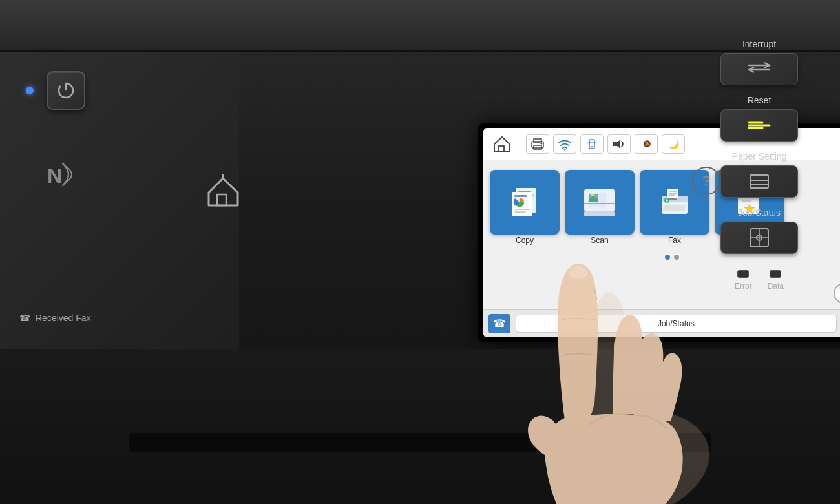 The height and width of the screenshot is (504, 840). What do you see at coordinates (760, 100) in the screenshot?
I see `reset-label: Reset` at bounding box center [760, 100].